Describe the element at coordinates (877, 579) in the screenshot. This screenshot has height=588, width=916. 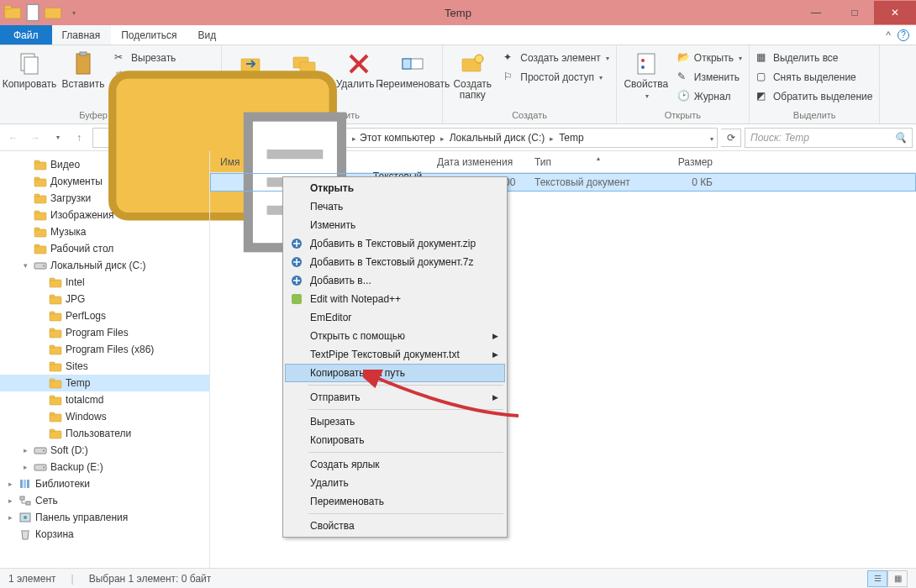
I see `view-details-button: ☰` at that location.